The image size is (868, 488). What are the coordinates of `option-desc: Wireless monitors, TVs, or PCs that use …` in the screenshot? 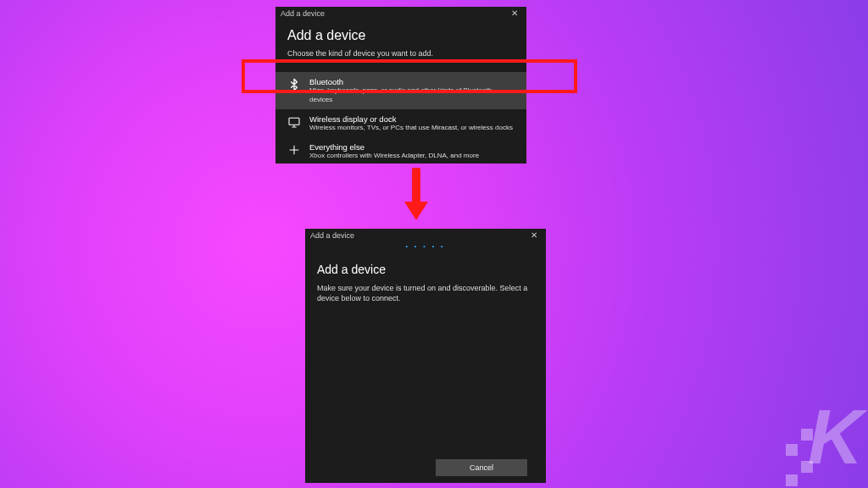 It's located at (412, 128).